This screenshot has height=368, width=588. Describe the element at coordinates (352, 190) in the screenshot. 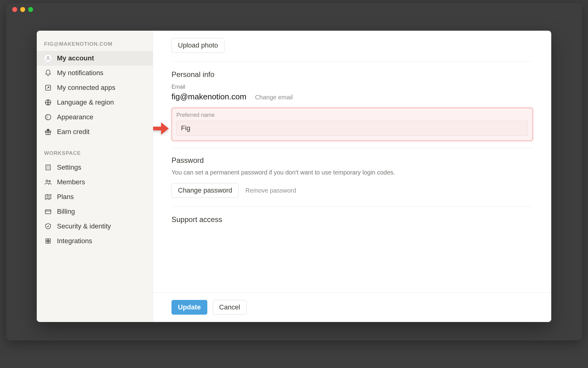

I see `password-actions: Change password Remove password` at that location.